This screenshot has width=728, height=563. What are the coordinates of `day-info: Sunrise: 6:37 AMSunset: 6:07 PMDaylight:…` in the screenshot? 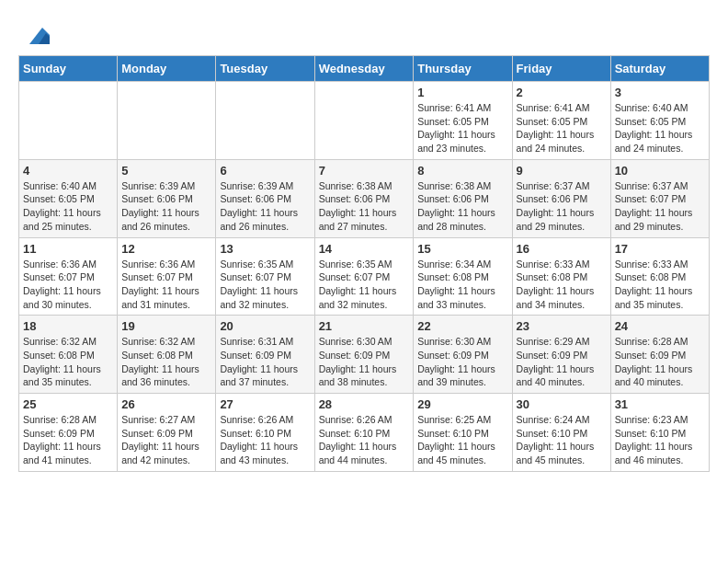 It's located at (660, 206).